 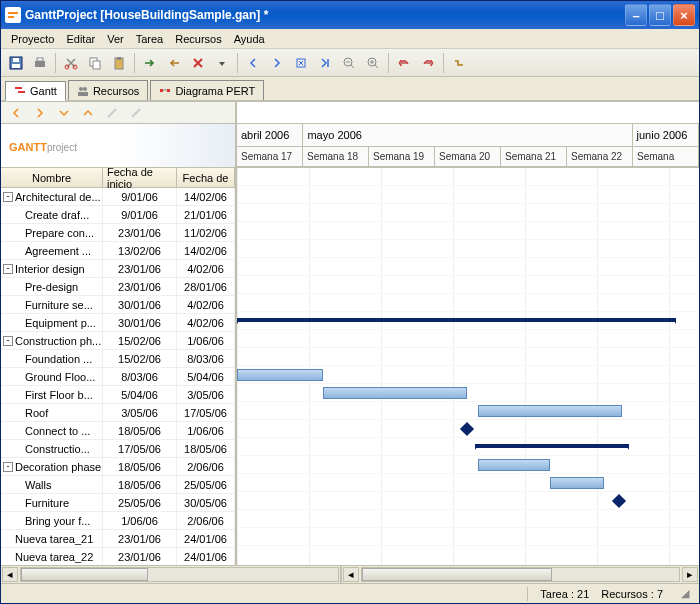 What do you see at coordinates (684, 15) in the screenshot?
I see `close-button: ×` at bounding box center [684, 15].